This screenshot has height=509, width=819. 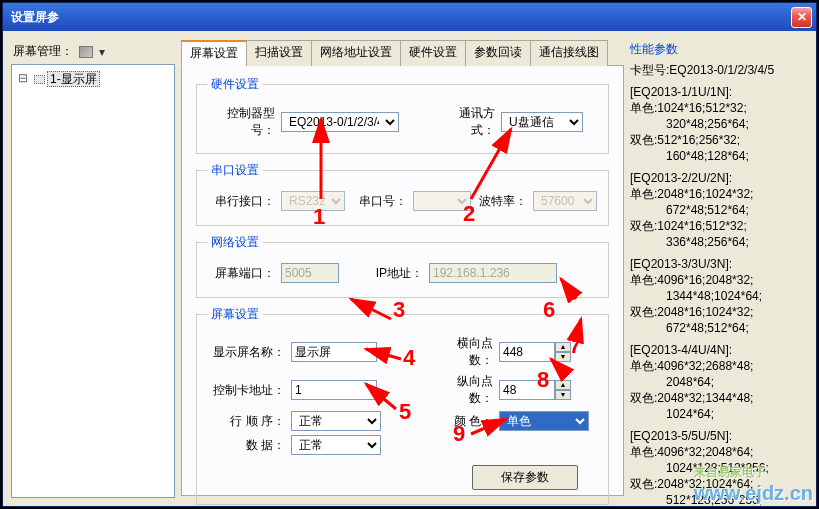 What do you see at coordinates (402, 266) in the screenshot?
I see `network-fieldset: 网络设置 屏幕端口： IP地址：` at bounding box center [402, 266].